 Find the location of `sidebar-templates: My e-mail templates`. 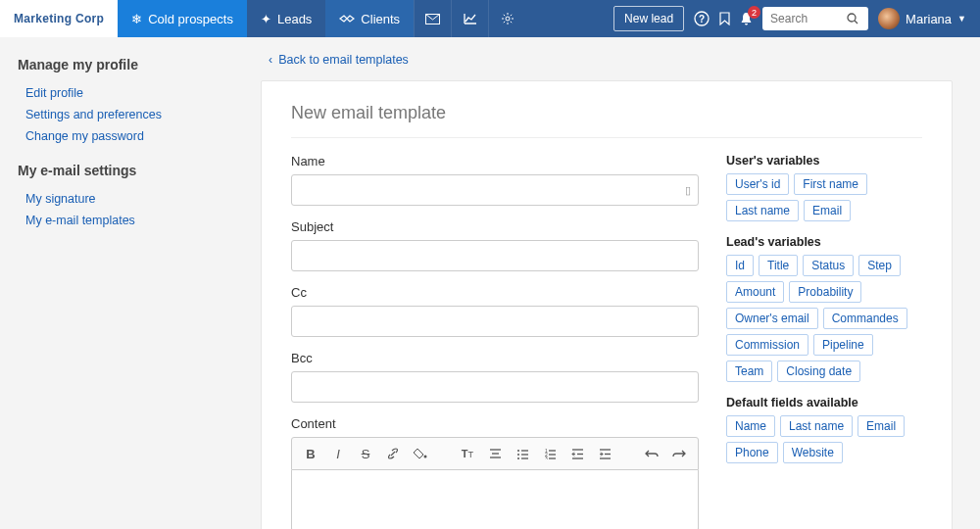

sidebar-templates: My e-mail templates is located at coordinates (126, 220).